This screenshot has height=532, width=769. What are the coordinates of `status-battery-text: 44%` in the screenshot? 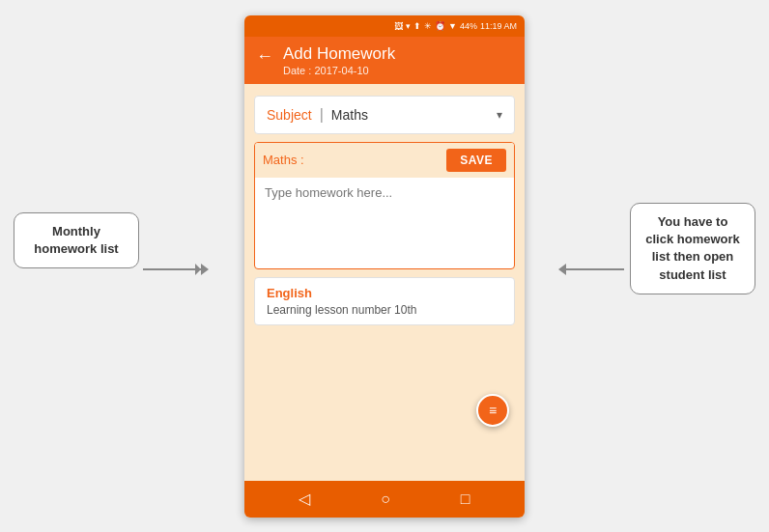 It's located at (469, 26).